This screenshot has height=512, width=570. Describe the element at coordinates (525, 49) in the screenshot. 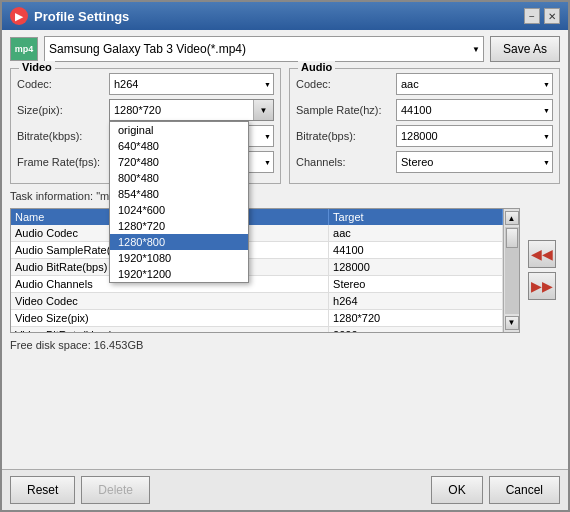

I see `save-as-button: Save As` at that location.